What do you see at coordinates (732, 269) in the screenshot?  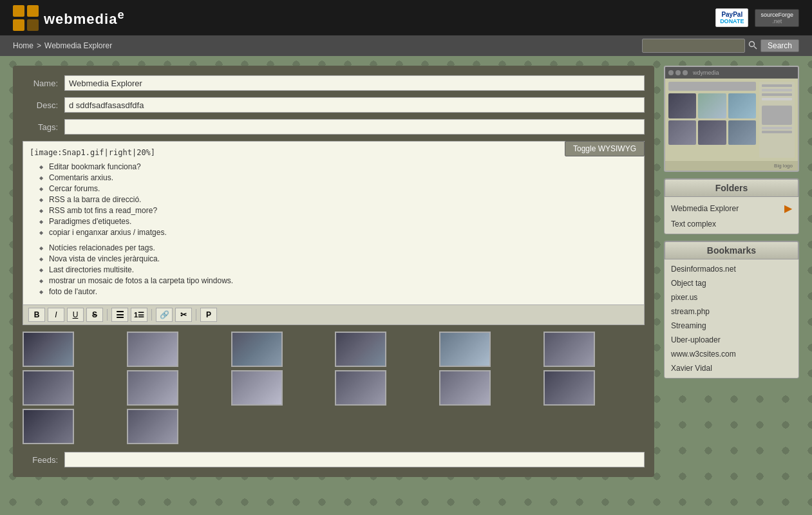 I see `bookmark-item-desinformados: Desinformados.net` at bounding box center [732, 269].